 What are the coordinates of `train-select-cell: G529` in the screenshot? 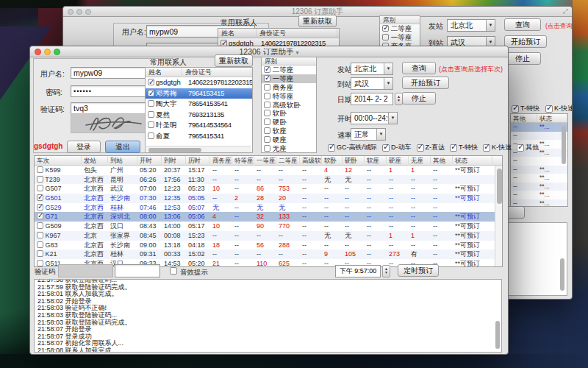 It's located at (58, 208).